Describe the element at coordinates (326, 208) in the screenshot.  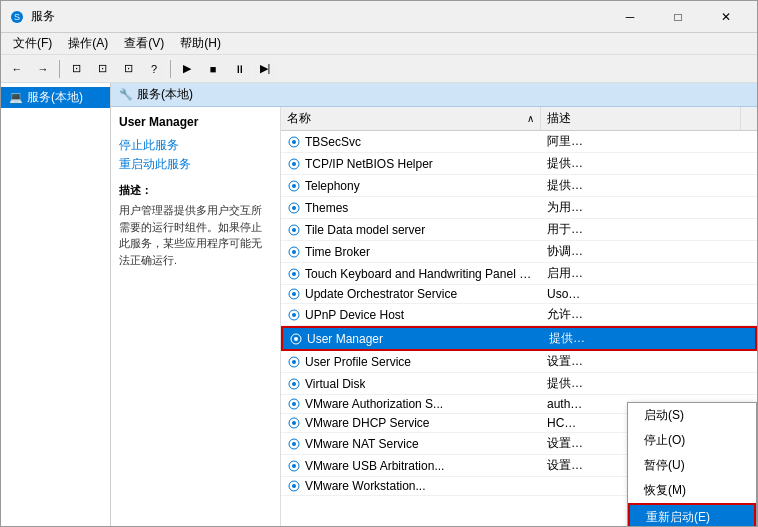
I see `service-name-text: Themes` at that location.